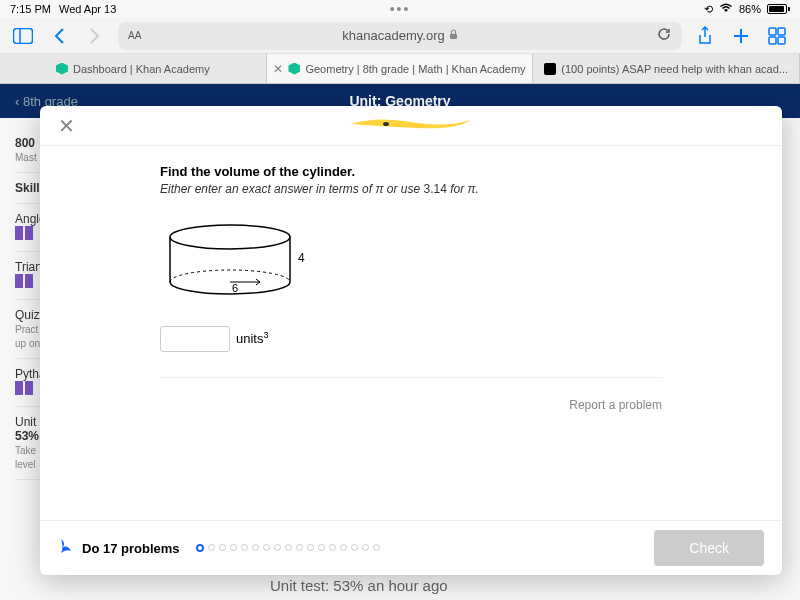 The height and width of the screenshot is (600, 800). Describe the element at coordinates (59, 36) in the screenshot. I see `back-button` at that location.